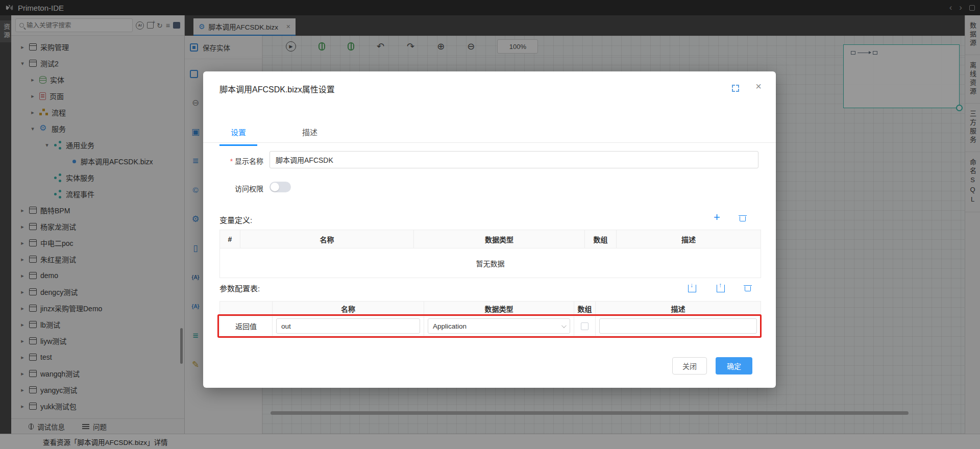 The width and height of the screenshot is (980, 449). I want to click on params-section-label: 参数配置表:, so click(240, 288).